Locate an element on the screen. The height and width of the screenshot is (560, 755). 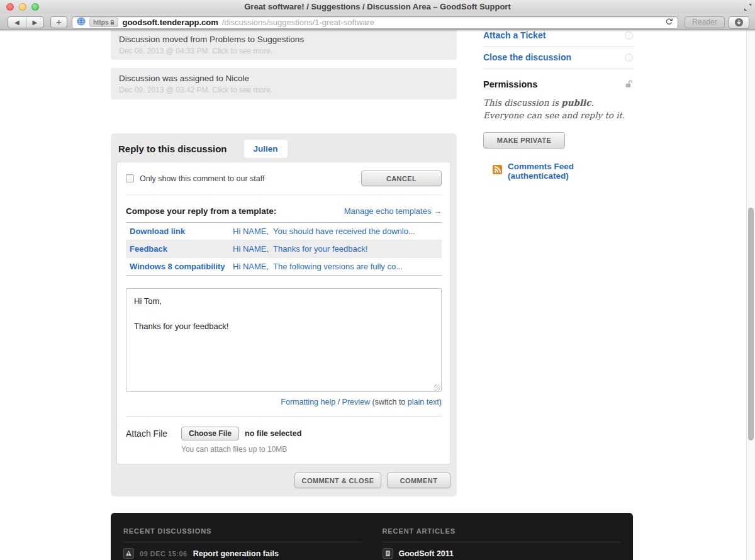
template-list: Download link Hi NAME, You should have r… is located at coordinates (284, 249).